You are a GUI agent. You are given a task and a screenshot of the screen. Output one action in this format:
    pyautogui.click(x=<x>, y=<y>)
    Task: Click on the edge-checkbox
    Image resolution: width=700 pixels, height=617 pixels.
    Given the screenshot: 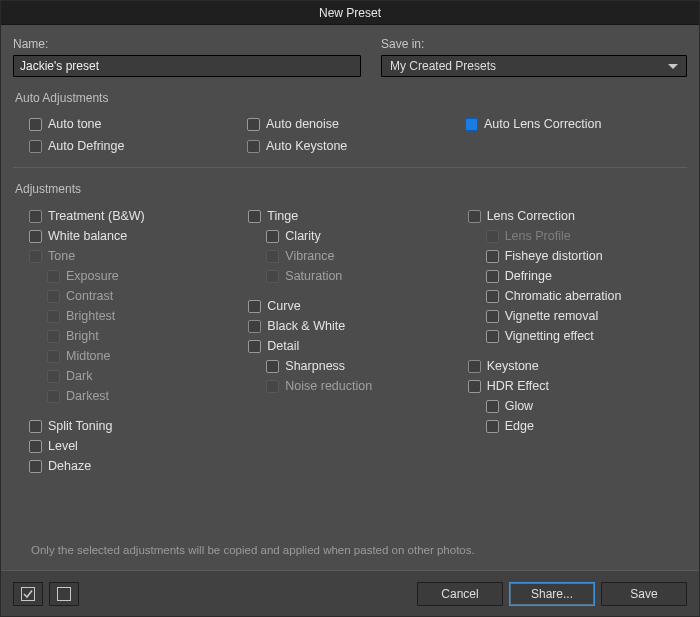 What is the action you would take?
    pyautogui.click(x=492, y=426)
    